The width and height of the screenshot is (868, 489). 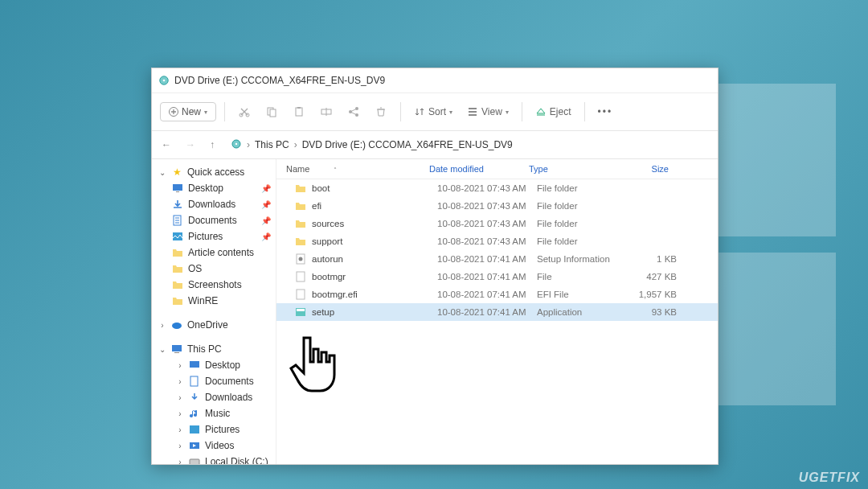 I want to click on breadcrumb-current: DVD Drive (E:) CCCOMA_X64FRE_EN-US_DV9, so click(x=407, y=145).